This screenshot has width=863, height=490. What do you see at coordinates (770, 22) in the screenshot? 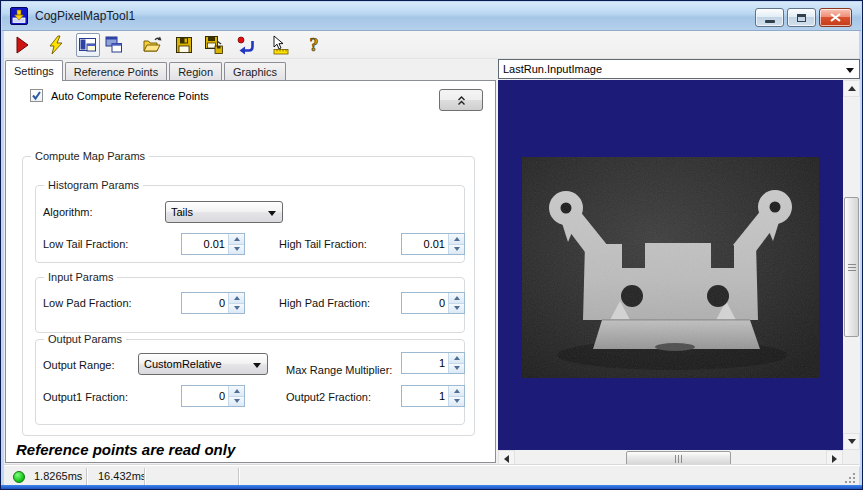
I see `minimize-icon` at bounding box center [770, 22].